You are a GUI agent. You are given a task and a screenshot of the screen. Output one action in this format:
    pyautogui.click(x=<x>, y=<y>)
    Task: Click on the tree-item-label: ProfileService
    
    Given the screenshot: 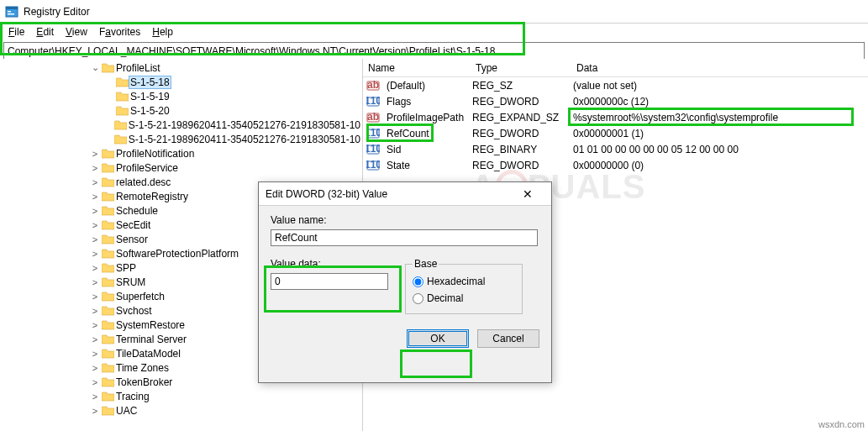 What is the action you would take?
    pyautogui.click(x=147, y=168)
    